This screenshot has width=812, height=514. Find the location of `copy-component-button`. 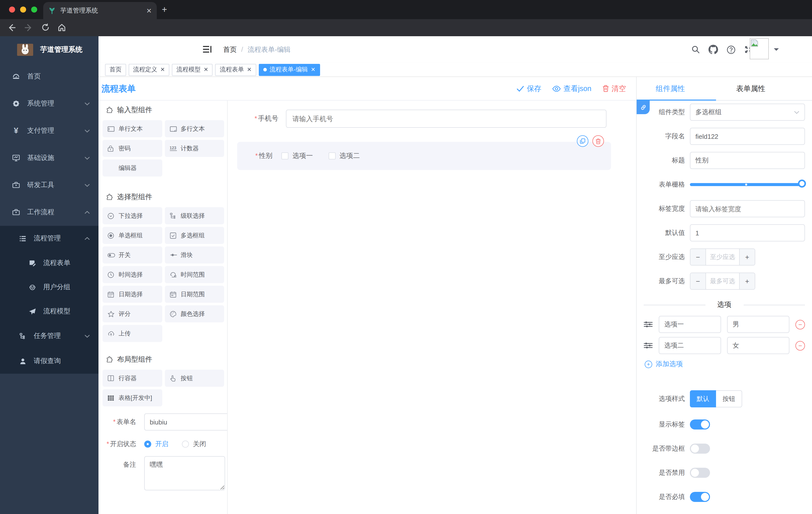

copy-component-button is located at coordinates (583, 141).